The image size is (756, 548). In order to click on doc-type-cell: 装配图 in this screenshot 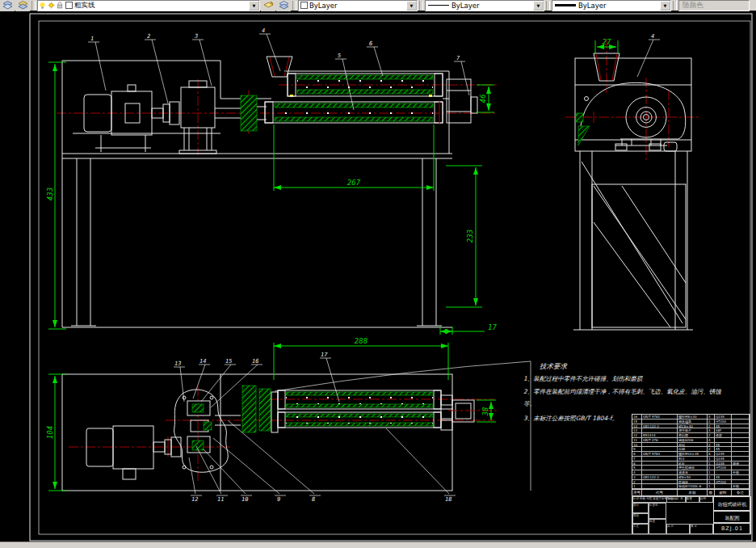, I will do `click(732, 517)`.